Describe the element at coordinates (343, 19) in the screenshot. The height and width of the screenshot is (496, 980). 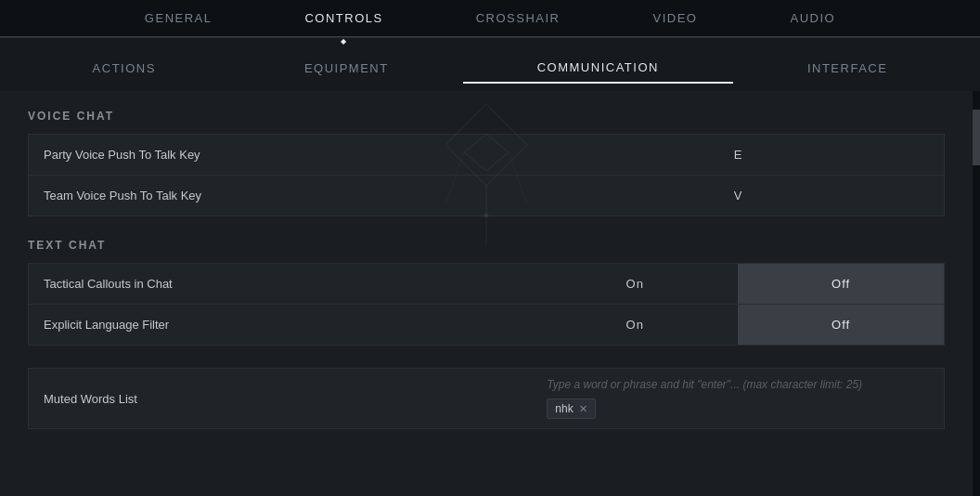
I see `nav-controls: CONTROLS` at that location.